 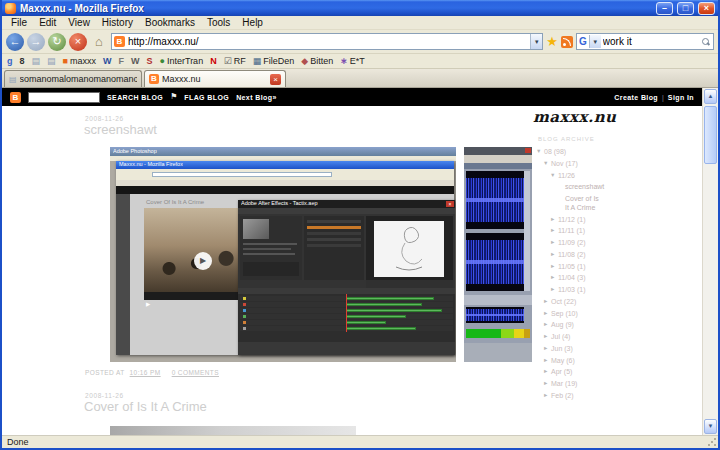 I want to click on flag-blog-button: FLAG BLOG, so click(x=206, y=98).